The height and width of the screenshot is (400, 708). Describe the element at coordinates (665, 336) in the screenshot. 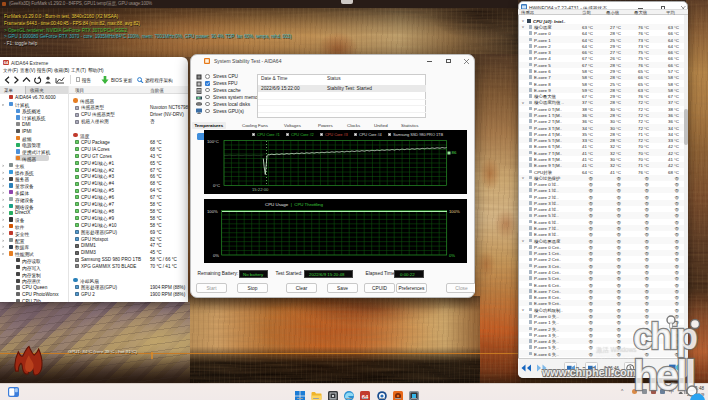

I see `svg-text: chip` at that location.